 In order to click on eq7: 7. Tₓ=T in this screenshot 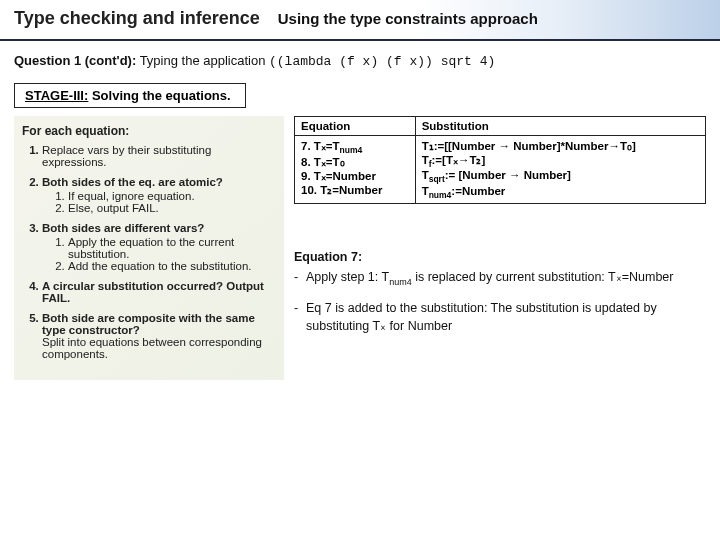, I will do `click(320, 146)`.